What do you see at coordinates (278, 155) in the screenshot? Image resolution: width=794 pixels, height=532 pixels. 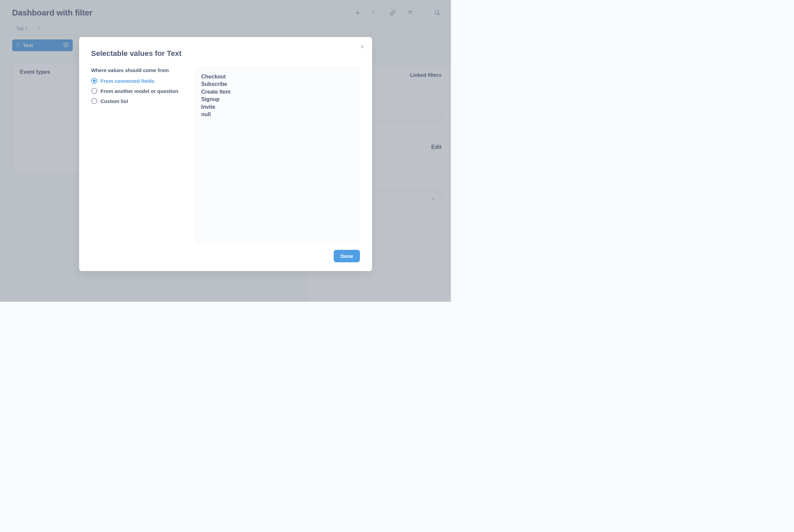 I see `values-preview-box: Checkout Subscribe Create Item Signup In…` at bounding box center [278, 155].